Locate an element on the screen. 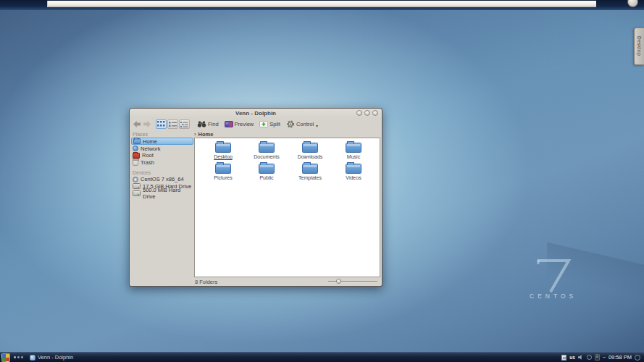 This screenshot has height=362, width=644. minimize-button is located at coordinates (359, 113).